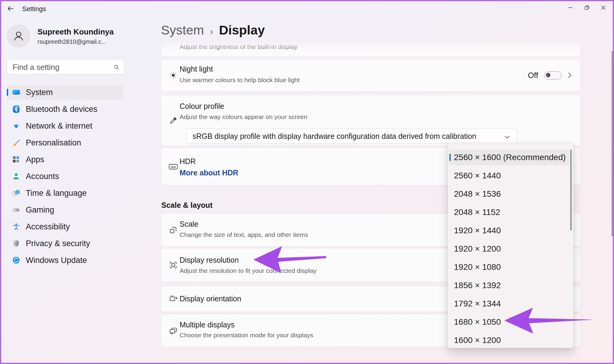 Image resolution: width=614 pixels, height=364 pixels. What do you see at coordinates (11, 9) in the screenshot?
I see `back-button` at bounding box center [11, 9].